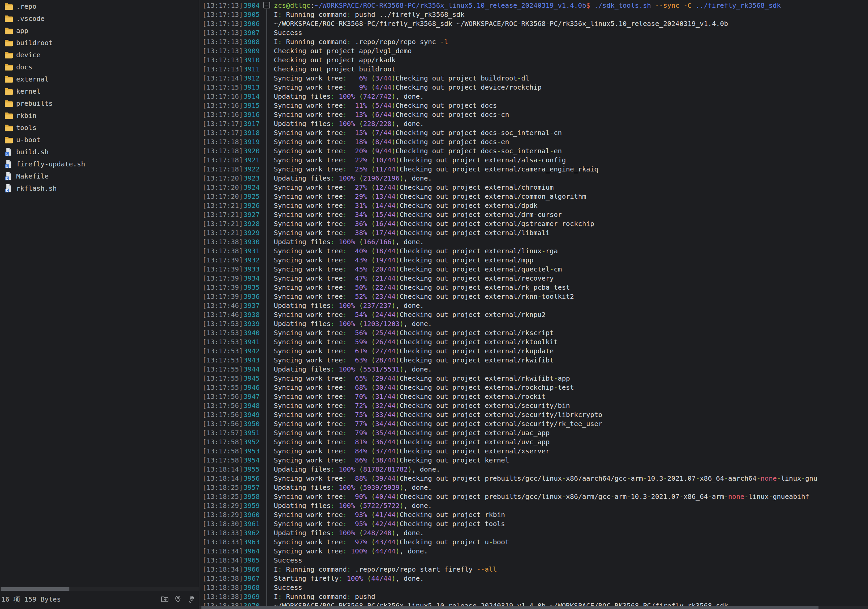 Image resolution: width=868 pixels, height=609 pixels. What do you see at coordinates (252, 197) in the screenshot?
I see `line-number: 3925` at bounding box center [252, 197].